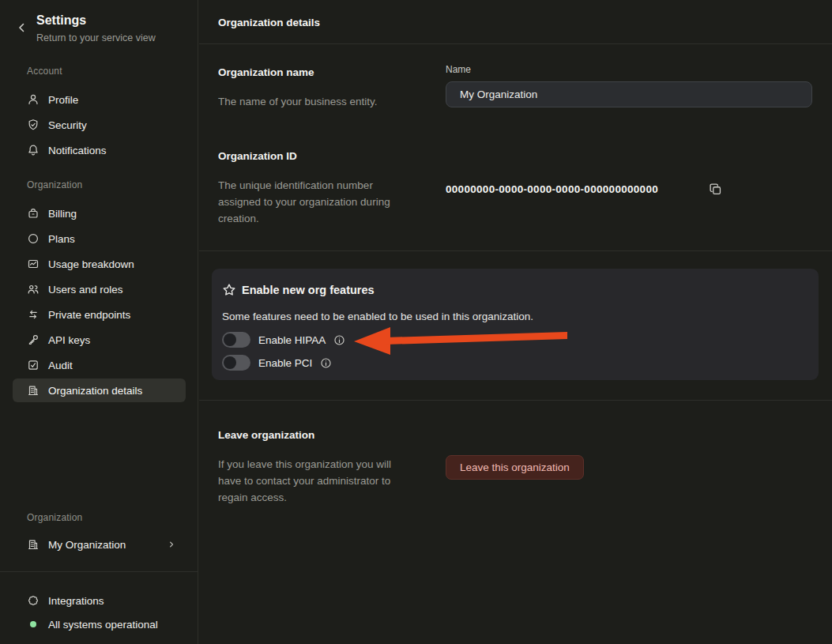 The width and height of the screenshot is (832, 644). Describe the element at coordinates (89, 314) in the screenshot. I see `sidebar-item-label: Private endpoints` at that location.